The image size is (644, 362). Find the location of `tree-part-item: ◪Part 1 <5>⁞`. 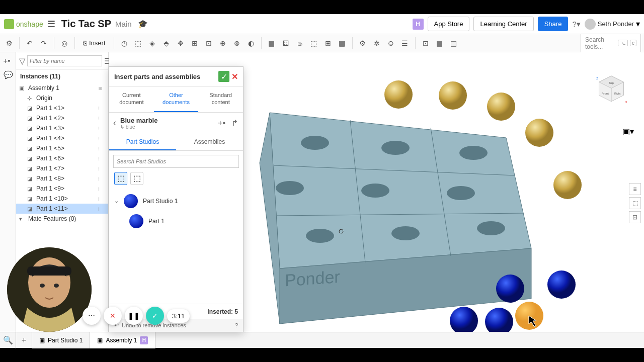

tree-part-item: ◪Part 1 <5>⁞ is located at coordinates (62, 148).